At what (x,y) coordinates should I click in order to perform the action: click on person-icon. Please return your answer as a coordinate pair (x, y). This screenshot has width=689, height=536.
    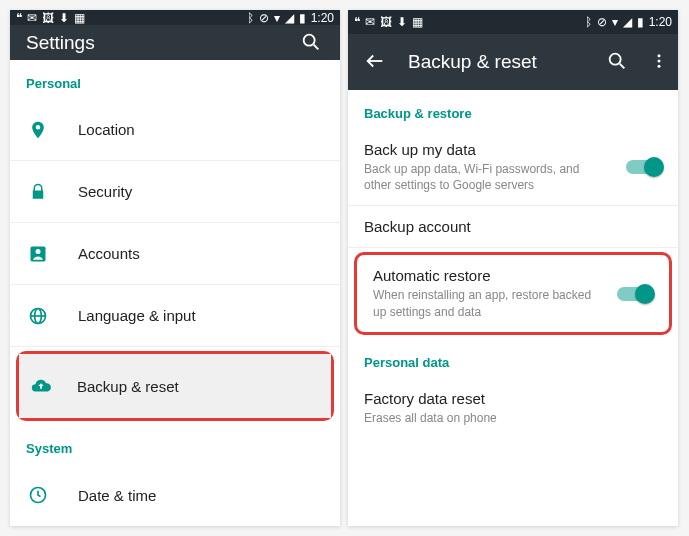
    Looking at the image, I should click on (38, 254).